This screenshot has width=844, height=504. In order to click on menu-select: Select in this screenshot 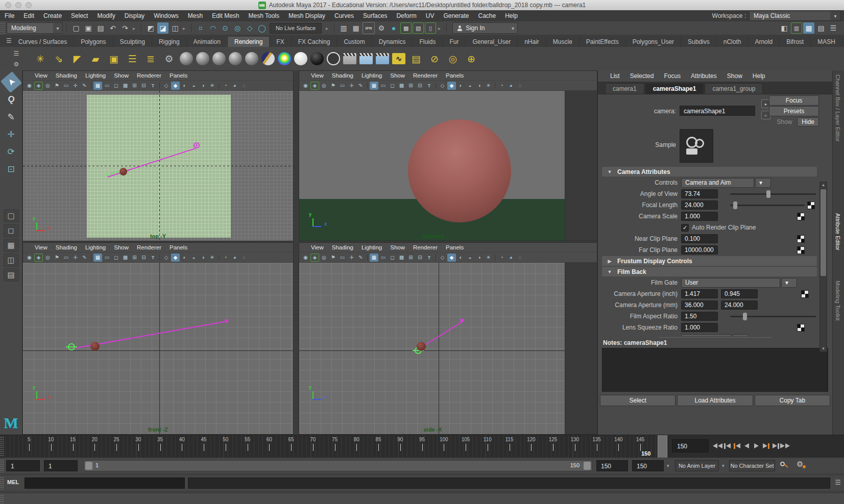, I will do `click(80, 16)`.